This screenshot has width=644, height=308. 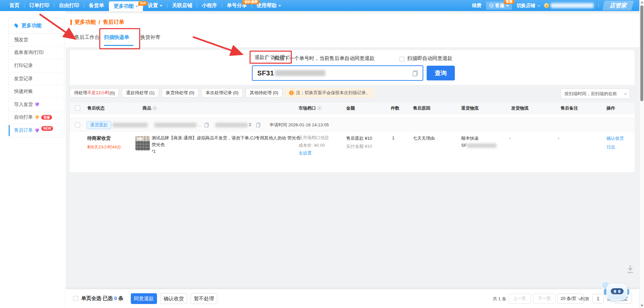 What do you see at coordinates (305, 153) in the screenshot?
I see `stall-setup-link: 去设置` at bounding box center [305, 153].